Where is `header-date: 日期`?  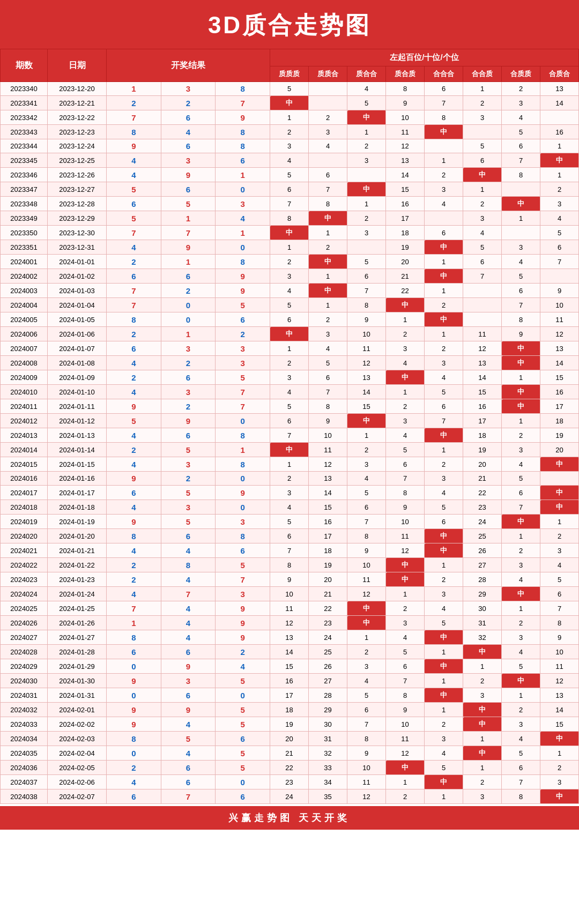 header-date: 日期 is located at coordinates (77, 65).